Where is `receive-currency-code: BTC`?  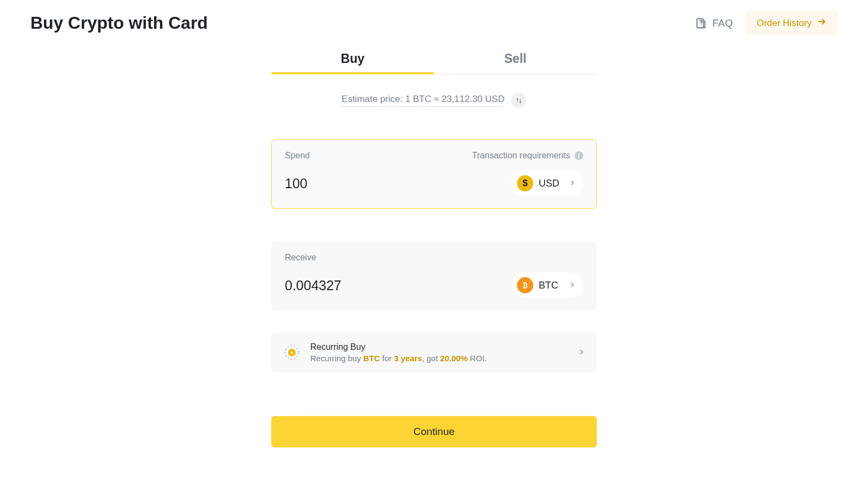
receive-currency-code: BTC is located at coordinates (548, 285).